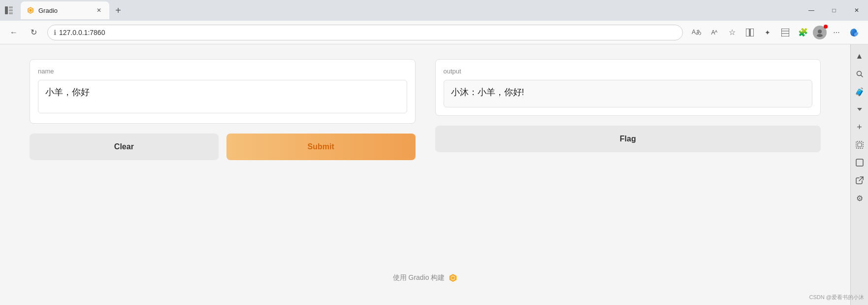 The height and width of the screenshot is (305, 868). Describe the element at coordinates (860, 180) in the screenshot. I see `sidebar-share-icon` at that location.